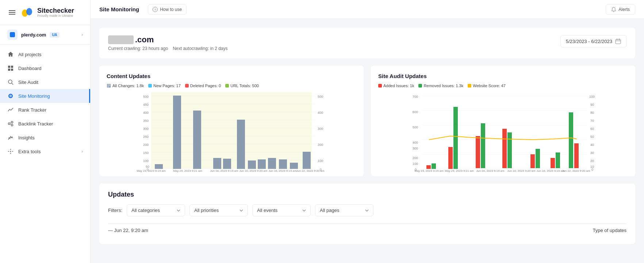  What do you see at coordinates (45, 68) in the screenshot?
I see `sidebar-item-dashboard: Dashboard` at bounding box center [45, 68].